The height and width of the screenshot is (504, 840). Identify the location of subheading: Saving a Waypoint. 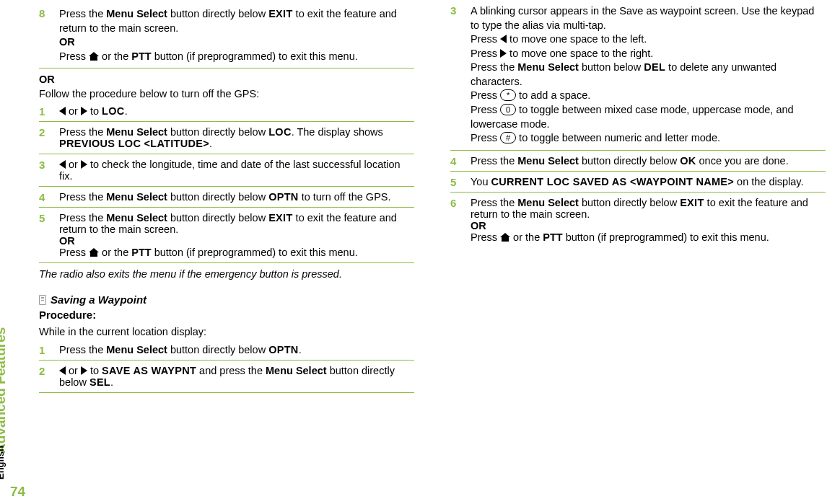
(227, 300).